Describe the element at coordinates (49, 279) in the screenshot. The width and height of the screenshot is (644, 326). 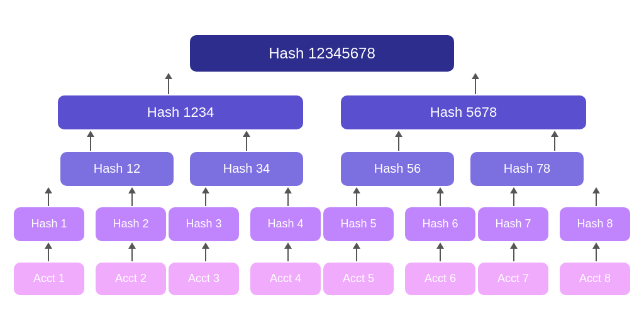
I see `node-acct1: Acct 1` at that location.